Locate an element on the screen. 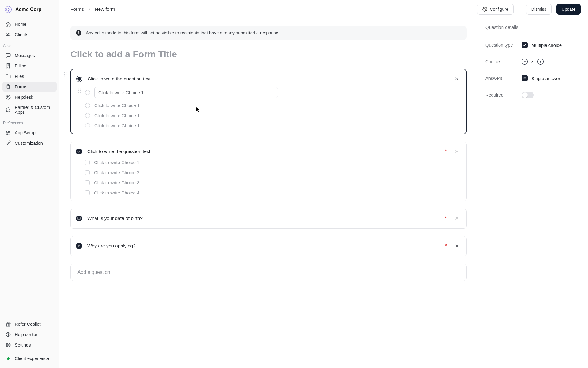 Image resolution: width=588 pixels, height=368 pixels. sidebar-item-forms: Forms is located at coordinates (29, 87).